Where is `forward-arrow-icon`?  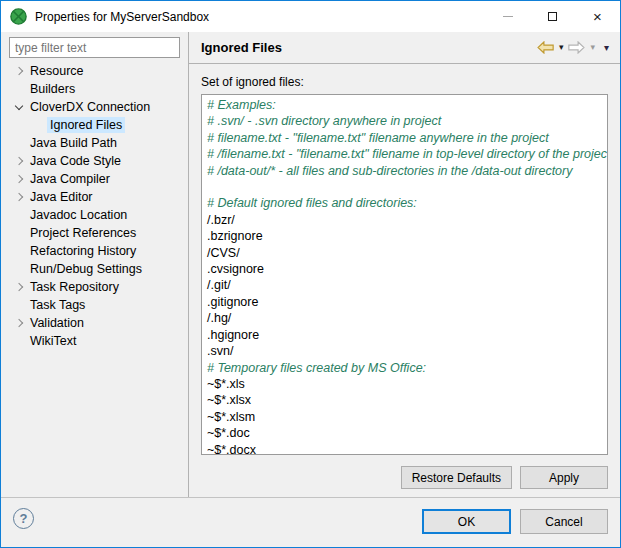
forward-arrow-icon is located at coordinates (576, 48).